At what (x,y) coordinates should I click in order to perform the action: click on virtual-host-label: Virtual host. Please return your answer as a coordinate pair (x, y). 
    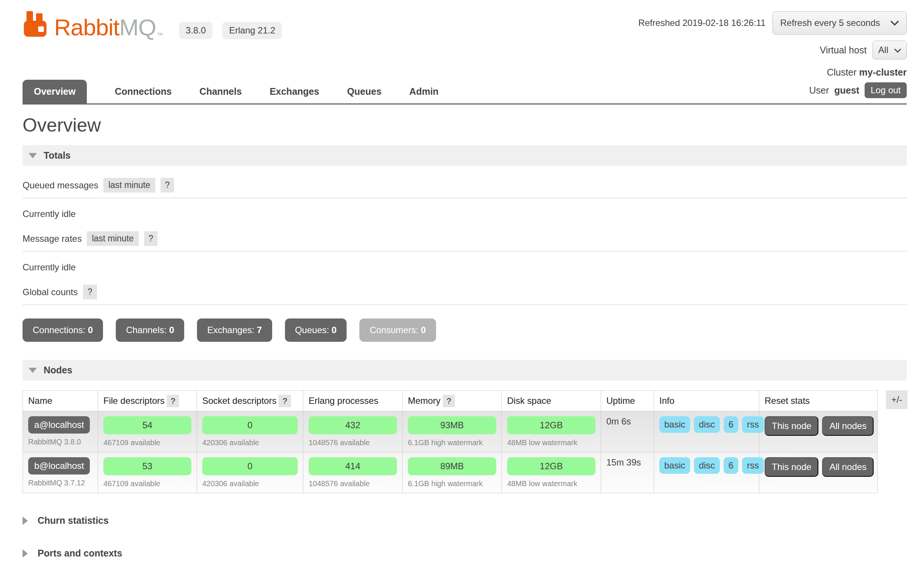
    Looking at the image, I should click on (844, 50).